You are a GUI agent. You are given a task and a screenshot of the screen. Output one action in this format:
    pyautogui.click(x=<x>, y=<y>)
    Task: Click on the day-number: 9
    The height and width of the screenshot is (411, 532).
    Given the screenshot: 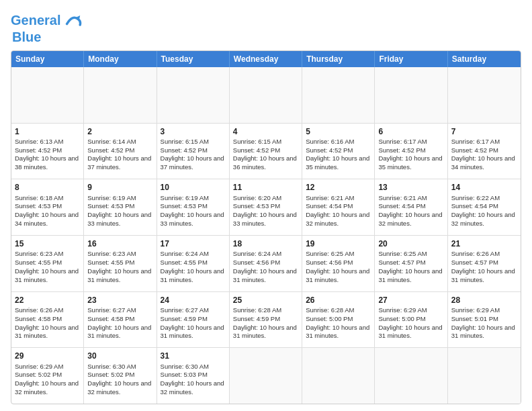 What is the action you would take?
    pyautogui.click(x=120, y=187)
    